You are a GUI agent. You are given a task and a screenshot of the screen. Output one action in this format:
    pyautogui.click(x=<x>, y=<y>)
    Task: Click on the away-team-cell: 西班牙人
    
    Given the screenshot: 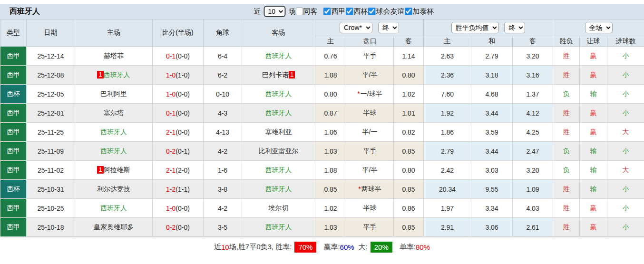 What is the action you would take?
    pyautogui.click(x=279, y=189)
    